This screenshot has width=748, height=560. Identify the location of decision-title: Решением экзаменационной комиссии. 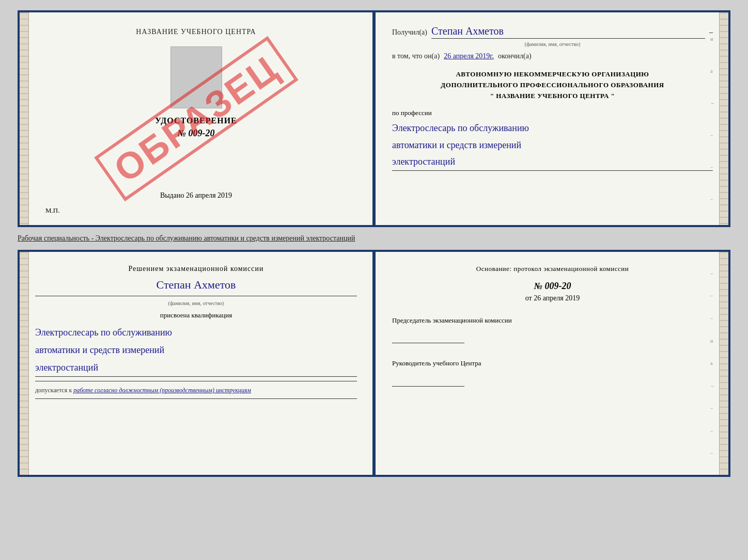
(196, 269).